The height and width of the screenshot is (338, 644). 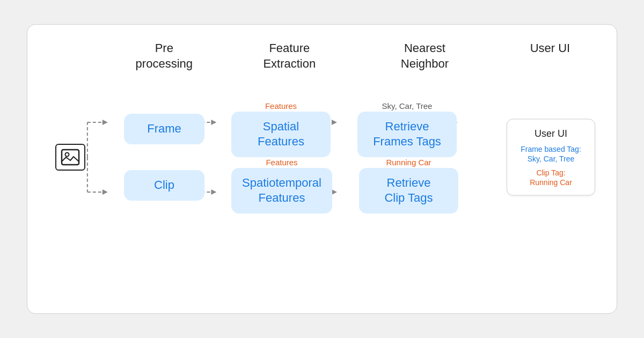 What do you see at coordinates (164, 56) in the screenshot?
I see `header-preprocessing: Preprocessing` at bounding box center [164, 56].